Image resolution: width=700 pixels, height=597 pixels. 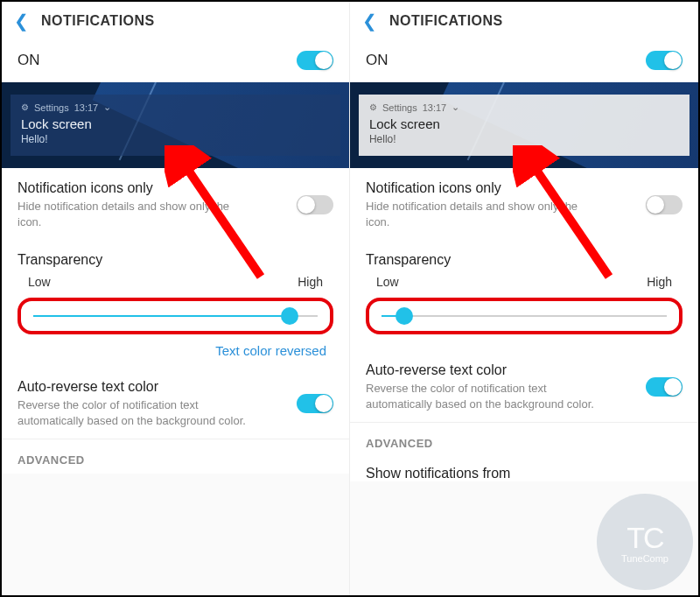 What do you see at coordinates (645, 542) in the screenshot?
I see `watermark-logo: TC TuneComp` at bounding box center [645, 542].